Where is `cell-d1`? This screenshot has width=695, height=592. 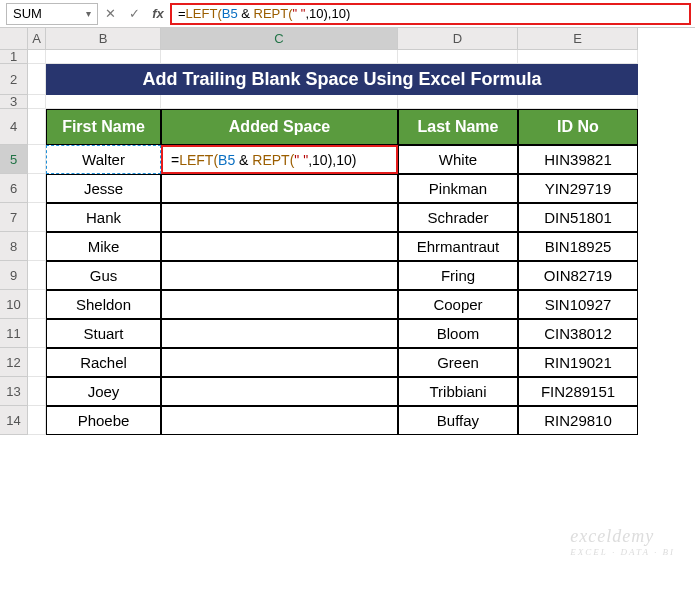 cell-d1 is located at coordinates (458, 57).